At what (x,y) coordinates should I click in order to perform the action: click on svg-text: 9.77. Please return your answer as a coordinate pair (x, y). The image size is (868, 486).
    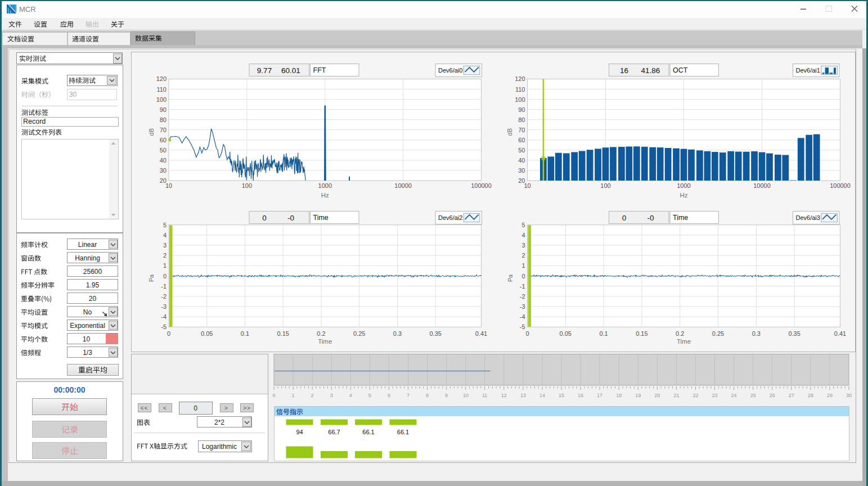
    Looking at the image, I should click on (264, 71).